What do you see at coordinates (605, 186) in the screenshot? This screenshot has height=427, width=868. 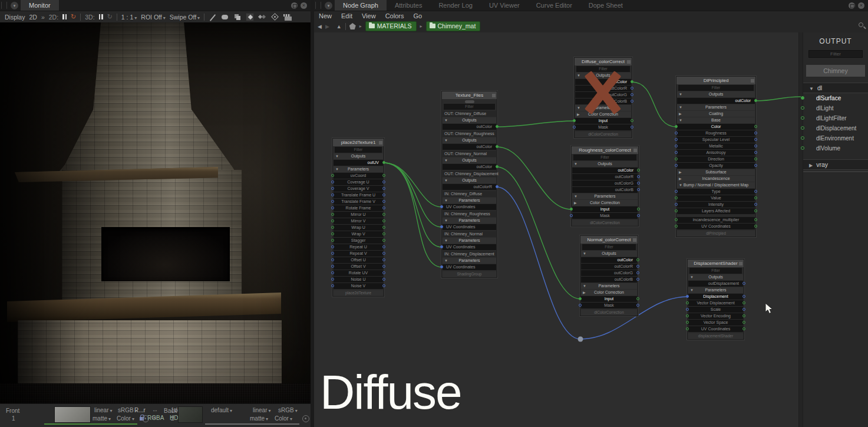 I see `node-roughness-colorcorrect: Roughness_colorCorrectFilter▼OutputsoutC…` at bounding box center [605, 186].